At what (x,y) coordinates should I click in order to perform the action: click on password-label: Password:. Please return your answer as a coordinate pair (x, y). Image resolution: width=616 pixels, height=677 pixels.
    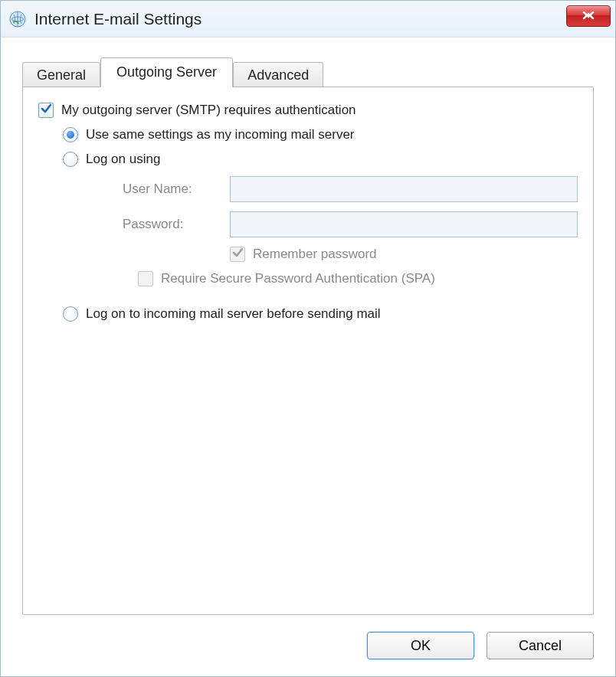
    Looking at the image, I should click on (176, 224).